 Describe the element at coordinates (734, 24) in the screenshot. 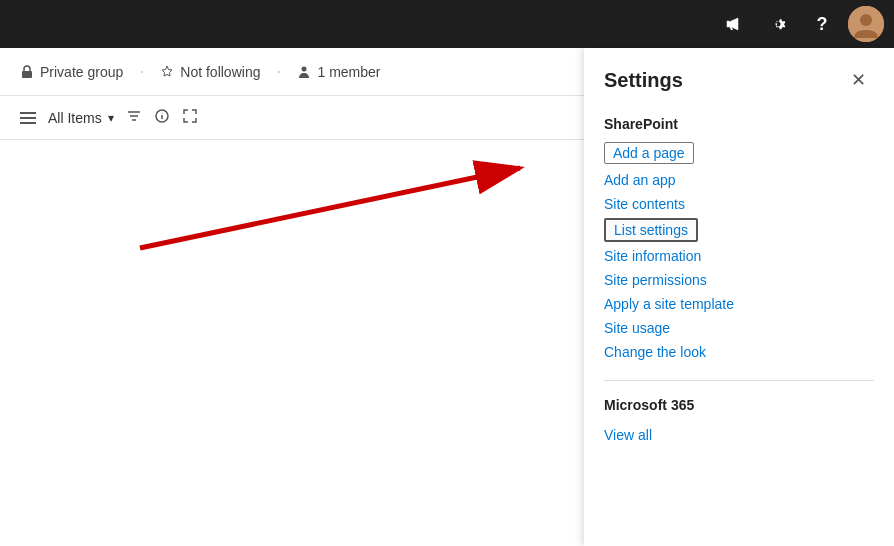

I see `megaphone-icon` at that location.